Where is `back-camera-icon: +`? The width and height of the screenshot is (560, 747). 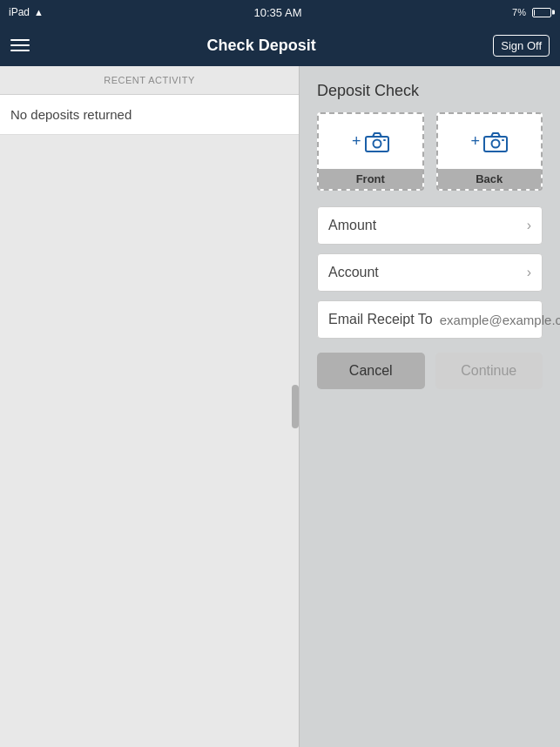
back-camera-icon: + is located at coordinates (489, 142).